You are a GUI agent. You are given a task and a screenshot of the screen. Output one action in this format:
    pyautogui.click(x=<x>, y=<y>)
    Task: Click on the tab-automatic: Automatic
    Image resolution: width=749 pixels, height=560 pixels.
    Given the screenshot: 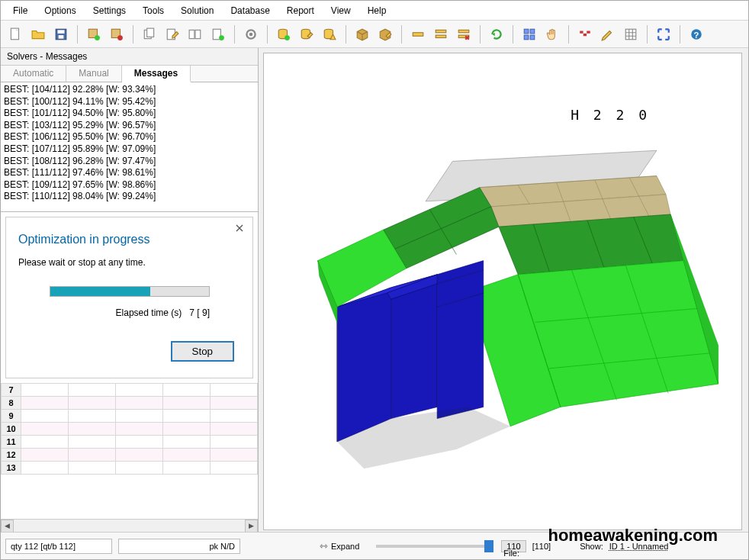 What is the action you would take?
    pyautogui.click(x=34, y=73)
    